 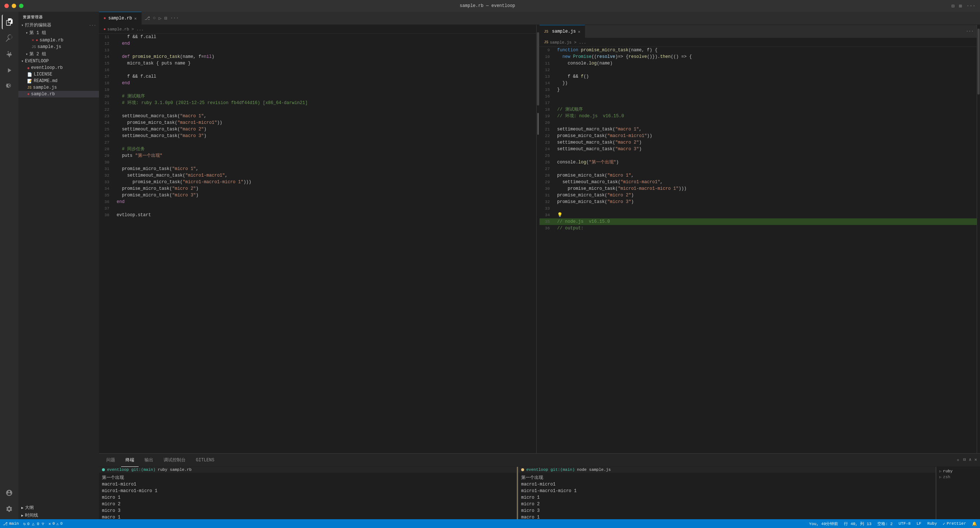 What do you see at coordinates (307, 496) in the screenshot?
I see `terminal-content-left: 第一个出现 macro1-micro1 micro1-macro1-micro …` at bounding box center [307, 496].